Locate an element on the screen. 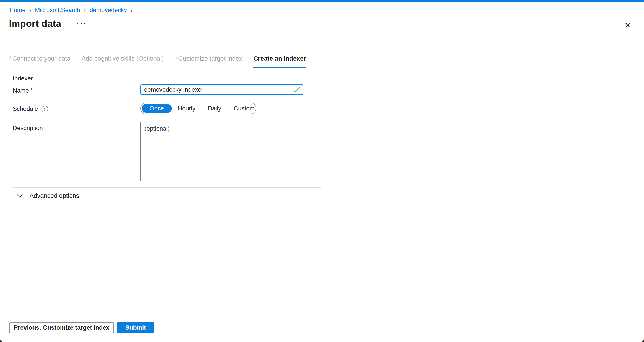 This screenshot has width=644, height=342. breadcrumb-demovedecky: demovedecky is located at coordinates (108, 10).